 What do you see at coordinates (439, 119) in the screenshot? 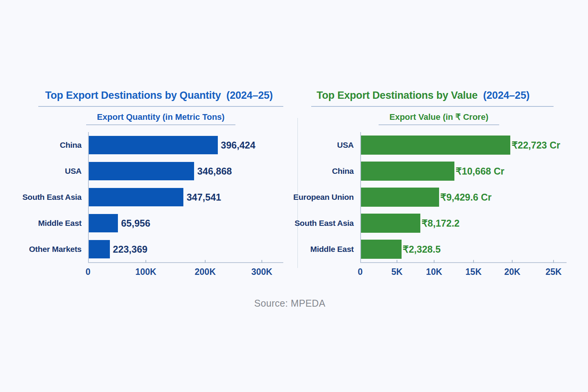
I see `axis-title: Export Value (in ₹ Crore)` at bounding box center [439, 119].